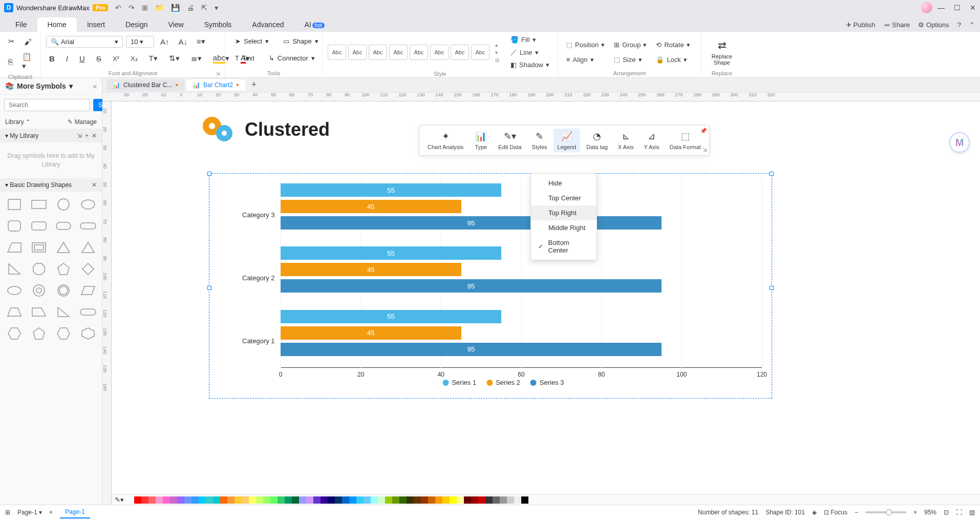  What do you see at coordinates (137, 25) in the screenshot?
I see `menu-design: Design` at bounding box center [137, 25].